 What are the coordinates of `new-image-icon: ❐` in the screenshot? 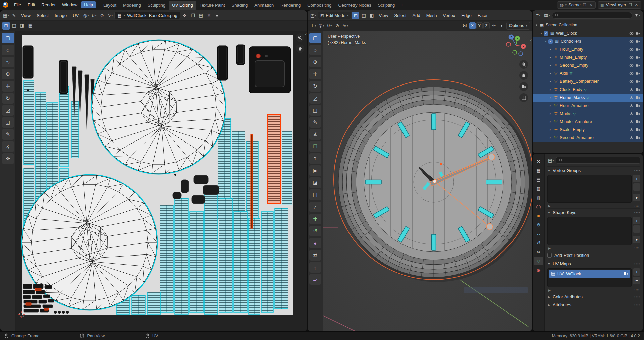 It's located at (193, 15).